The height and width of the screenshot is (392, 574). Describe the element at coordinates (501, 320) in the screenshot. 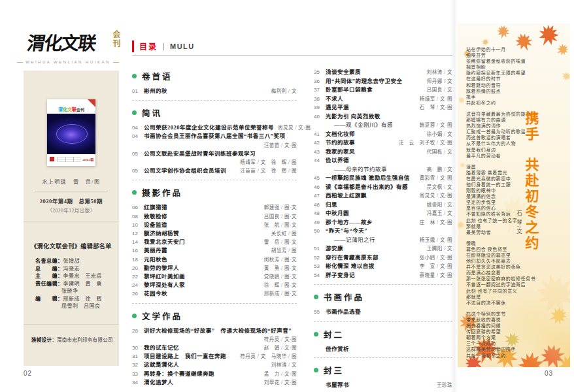

I see `poem-line: 带来秋收的喜悦` at that location.